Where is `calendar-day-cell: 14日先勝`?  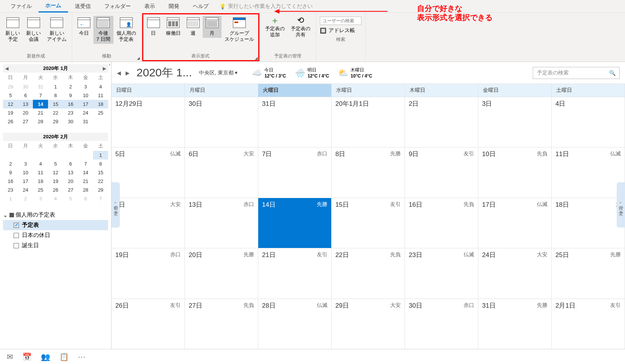
calendar-day-cell: 14日先勝 is located at coordinates (295, 223).